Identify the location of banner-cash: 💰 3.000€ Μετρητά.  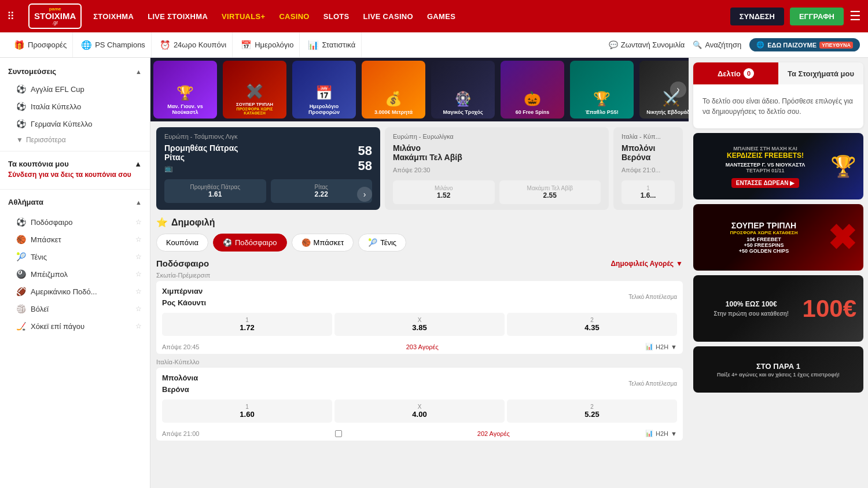
(393, 90).